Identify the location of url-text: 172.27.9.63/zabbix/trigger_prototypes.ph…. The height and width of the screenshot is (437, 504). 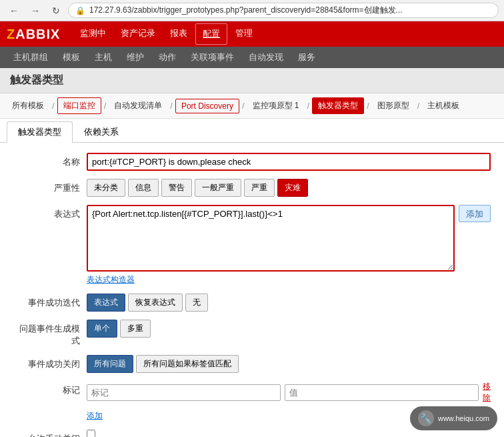
(291, 11).